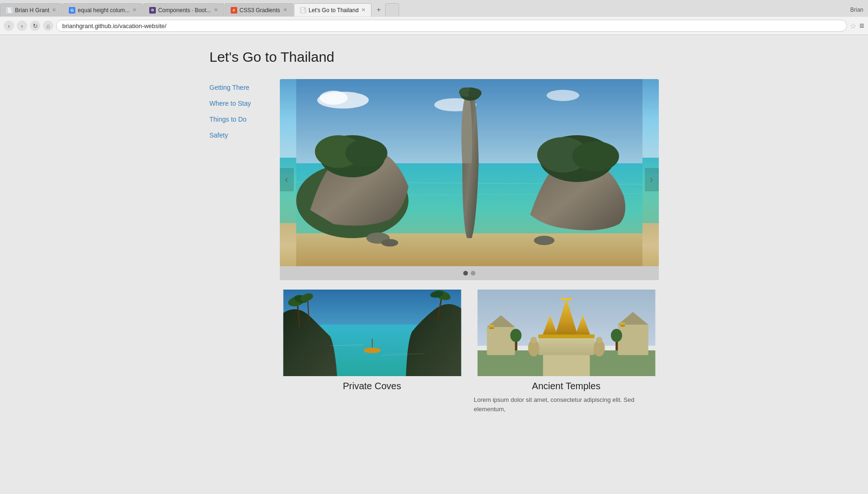 Image resolution: width=868 pixels, height=494 pixels. What do you see at coordinates (333, 10) in the screenshot?
I see `tab-thailand: 📄 Let's Go to Thailand ✕` at bounding box center [333, 10].